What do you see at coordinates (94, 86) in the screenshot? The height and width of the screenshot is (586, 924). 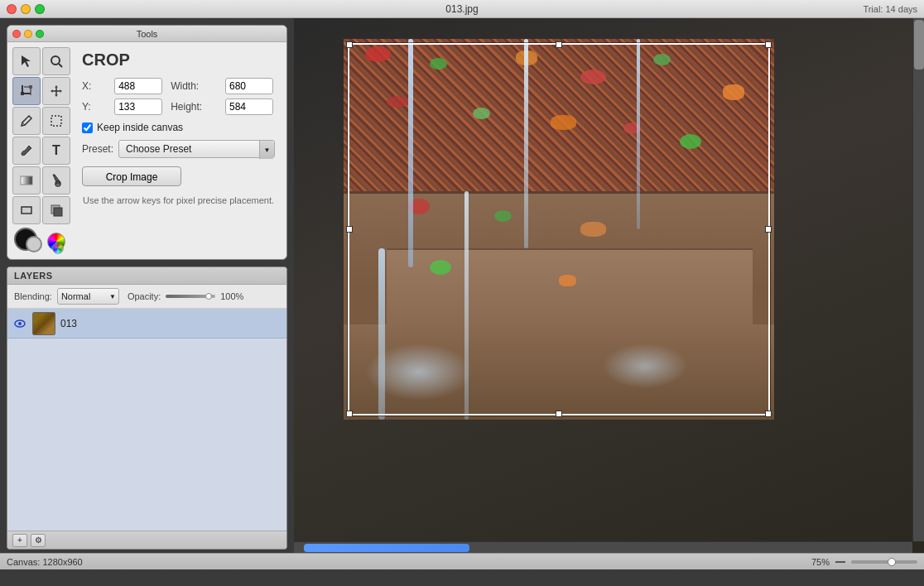 I see `x-label: X:` at bounding box center [94, 86].